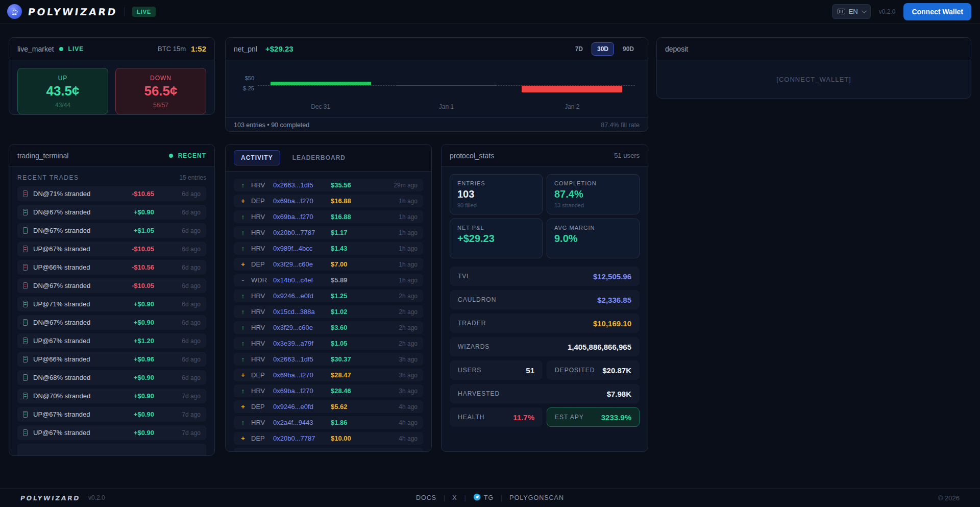  Describe the element at coordinates (853, 11) in the screenshot. I see `language-label: EN` at that location.